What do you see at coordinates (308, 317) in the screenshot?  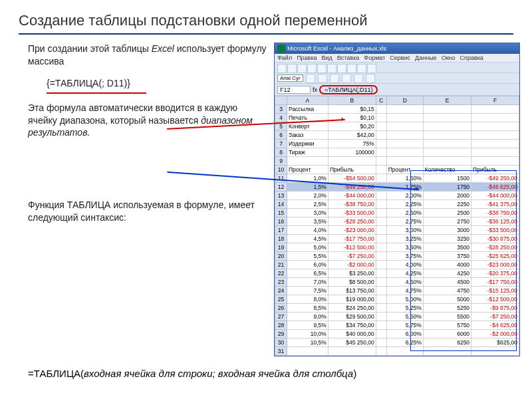 I see `cell: 9,0%` at bounding box center [308, 317].